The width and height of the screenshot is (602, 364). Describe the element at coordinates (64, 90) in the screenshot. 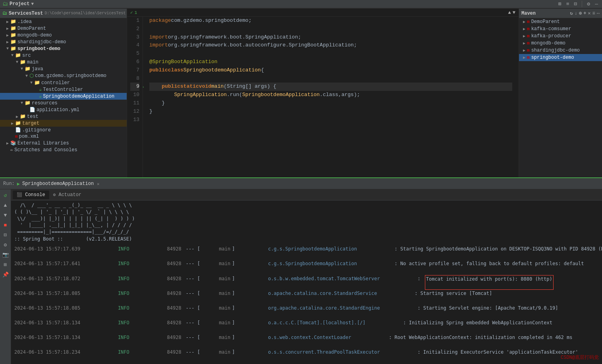

I see `tree-item-testcontroller: ☕ TestController` at that location.